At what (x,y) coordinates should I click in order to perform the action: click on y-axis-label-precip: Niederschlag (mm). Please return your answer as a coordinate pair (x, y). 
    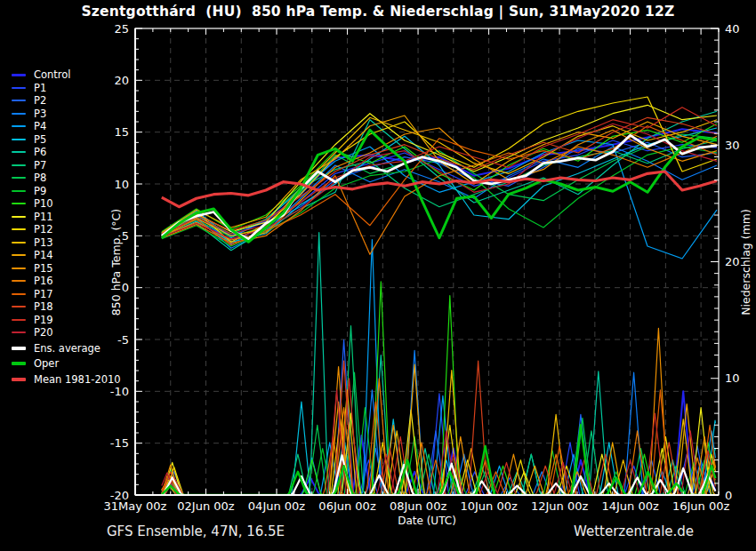
    Looking at the image, I should click on (745, 262).